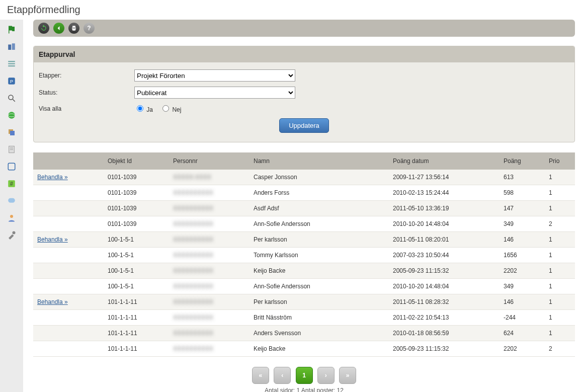  Describe the element at coordinates (209, 161) in the screenshot. I see `col-personnr: Personnr` at that location.